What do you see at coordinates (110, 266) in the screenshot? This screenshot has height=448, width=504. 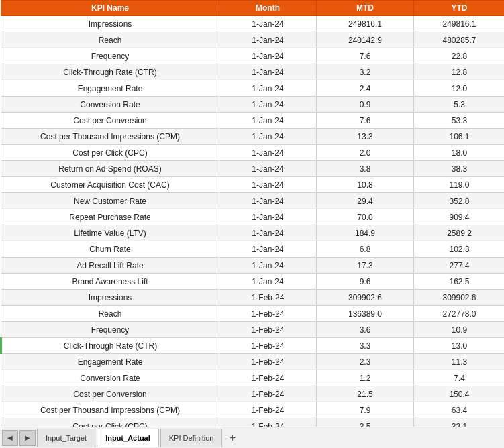 I see `cell-kpi-name: Ad Recall Lift Rate` at bounding box center [110, 266].